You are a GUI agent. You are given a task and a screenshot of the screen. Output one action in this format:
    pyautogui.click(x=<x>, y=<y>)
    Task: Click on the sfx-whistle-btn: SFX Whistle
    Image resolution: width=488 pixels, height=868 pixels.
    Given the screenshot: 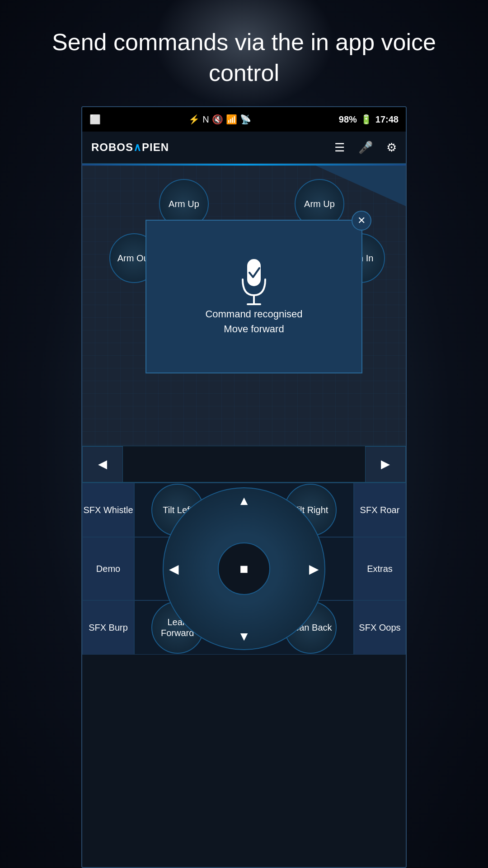 What is the action you would take?
    pyautogui.click(x=108, y=510)
    